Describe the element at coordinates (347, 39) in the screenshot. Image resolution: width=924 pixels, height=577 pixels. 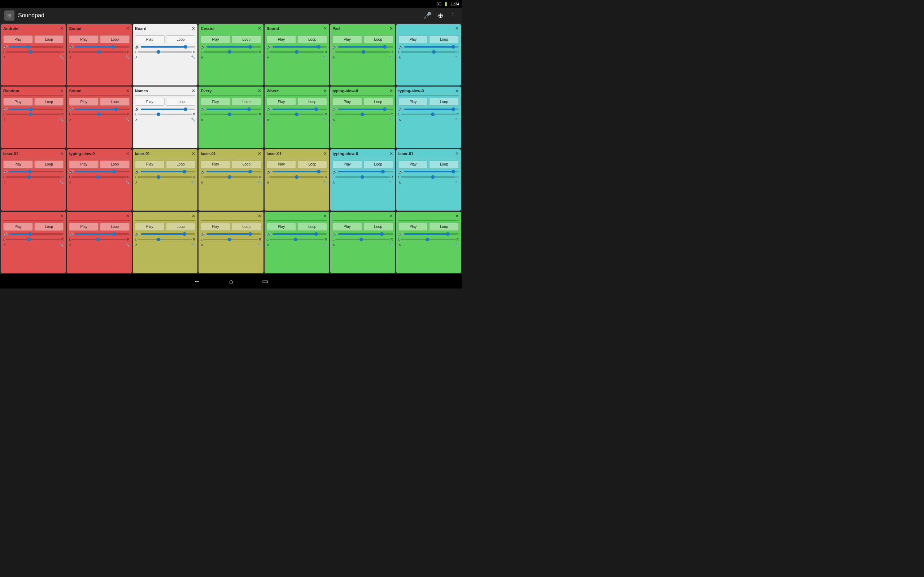
I see `play-button-6: Play` at that location.